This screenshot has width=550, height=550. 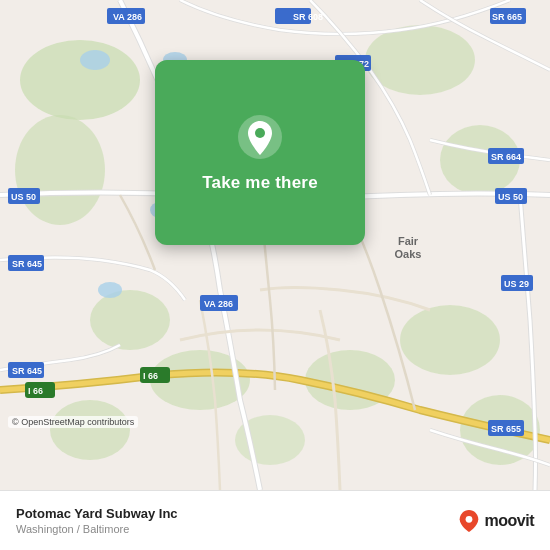 What do you see at coordinates (469, 521) in the screenshot?
I see `moovit-pin-icon` at bounding box center [469, 521].